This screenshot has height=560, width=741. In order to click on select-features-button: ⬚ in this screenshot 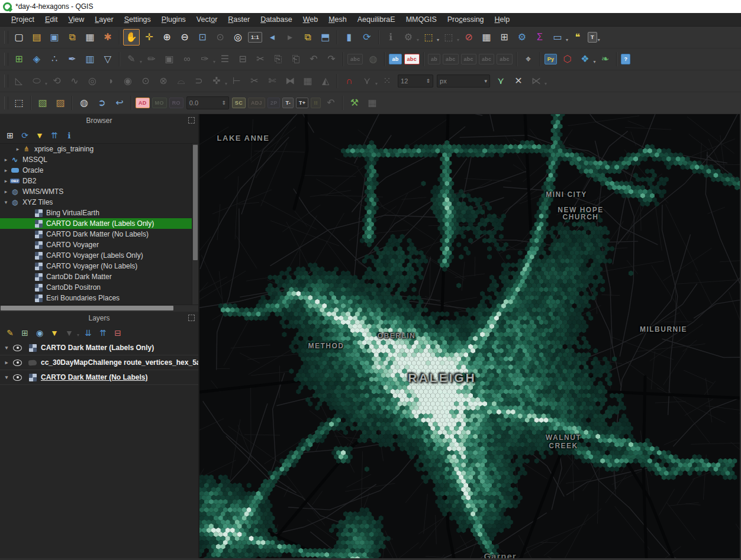, I will do `click(429, 37)`.